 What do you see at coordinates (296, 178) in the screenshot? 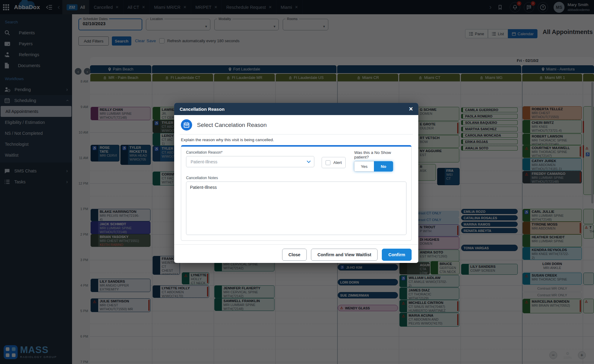
I see `modal-body: Select Cancelation Reason Explain the re…` at bounding box center [296, 178].